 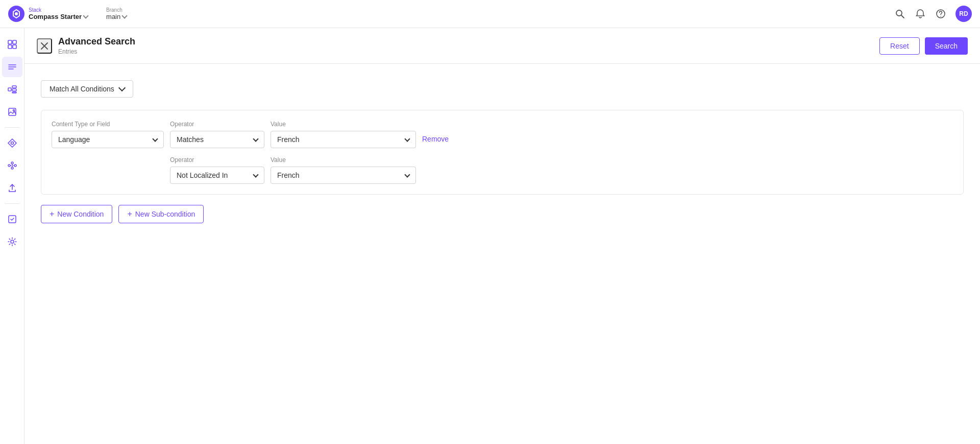 What do you see at coordinates (161, 214) in the screenshot?
I see `new-subcondition-button: + New Sub-condition` at bounding box center [161, 214].